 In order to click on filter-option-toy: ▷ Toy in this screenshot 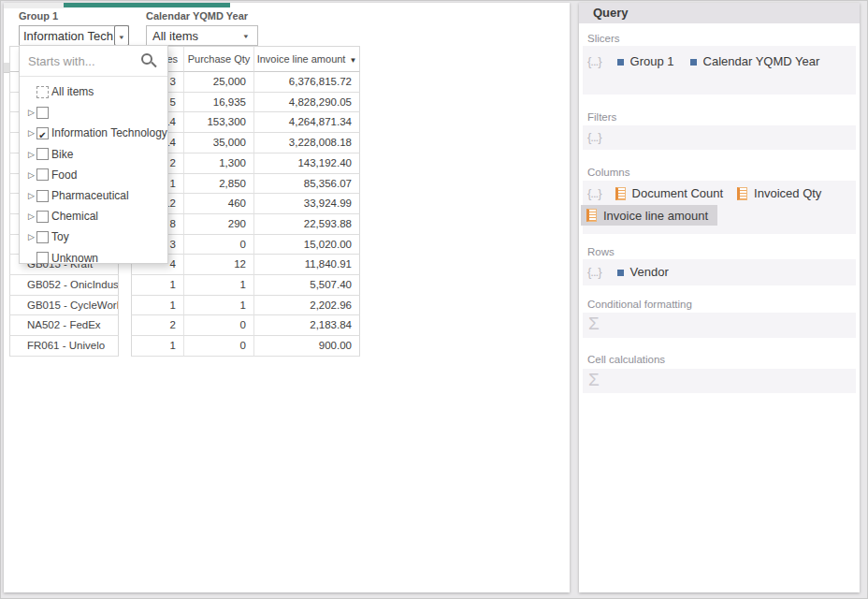, I will do `click(94, 237)`.